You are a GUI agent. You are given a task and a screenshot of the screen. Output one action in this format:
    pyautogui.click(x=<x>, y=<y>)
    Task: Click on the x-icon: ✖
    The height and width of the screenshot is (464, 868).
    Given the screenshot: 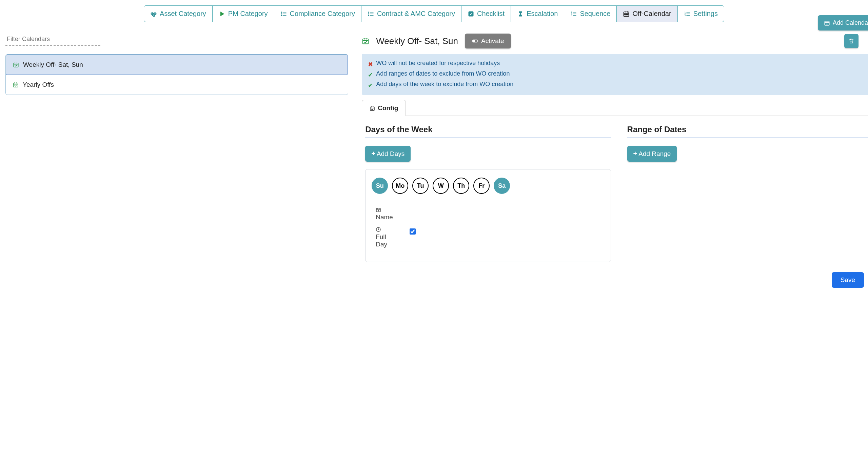 What is the action you would take?
    pyautogui.click(x=370, y=64)
    